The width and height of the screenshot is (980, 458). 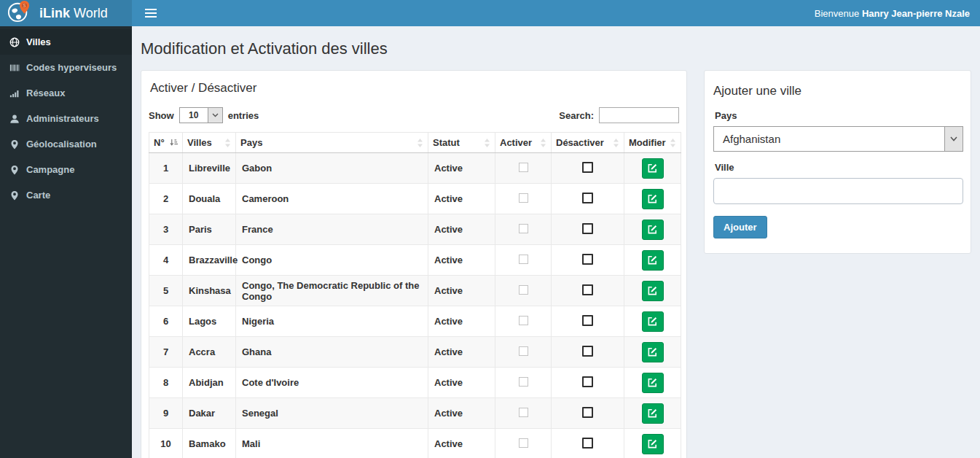 What do you see at coordinates (166, 143) in the screenshot?
I see `column-header-num: N°` at bounding box center [166, 143].